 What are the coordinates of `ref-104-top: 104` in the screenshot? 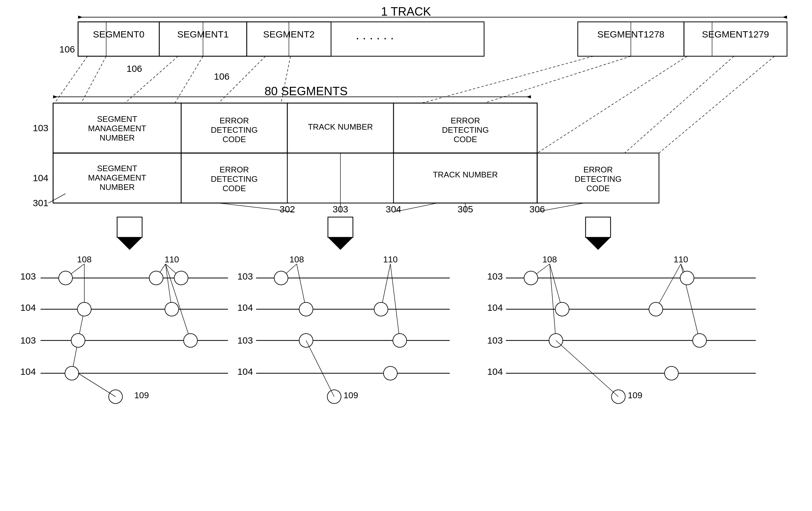 It's located at (40, 178).